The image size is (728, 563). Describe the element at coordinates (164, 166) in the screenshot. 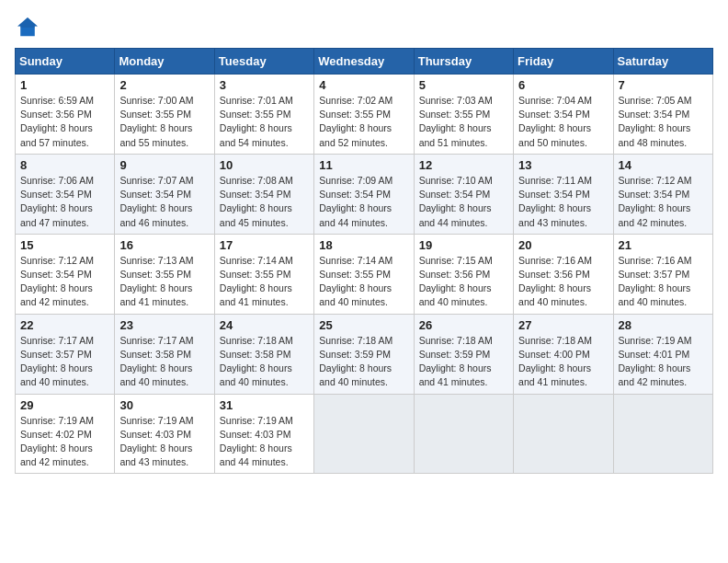

I see `day-number: 9` at that location.